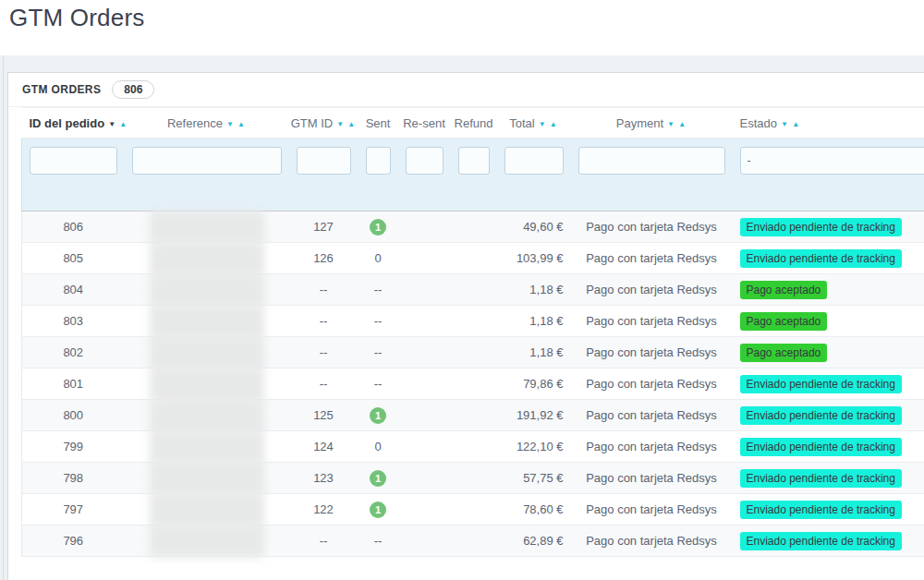 Image resolution: width=924 pixels, height=580 pixels. I want to click on column-header-total: Total▼ ▲, so click(534, 124).